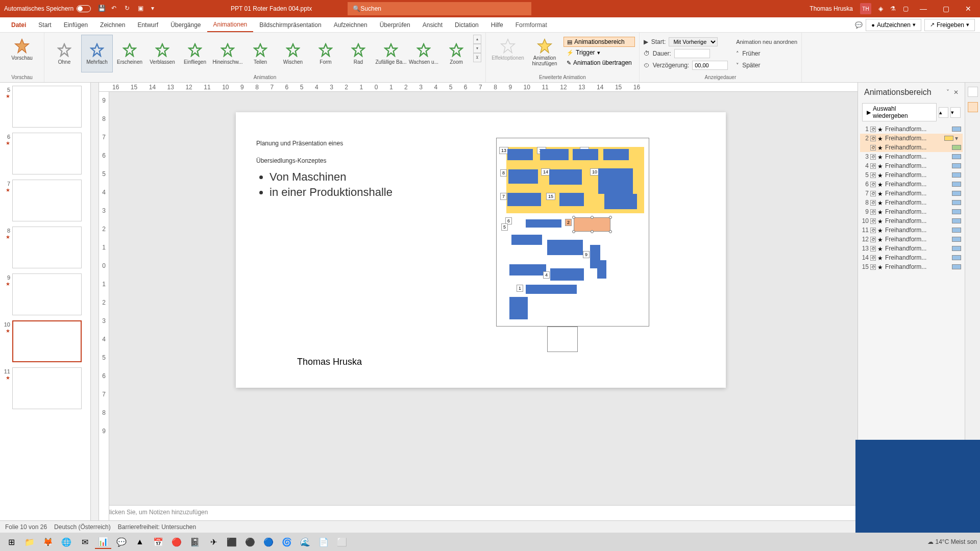 This screenshot has height=551, width=980. What do you see at coordinates (944, 112) in the screenshot?
I see `move-up-button: ▴` at bounding box center [944, 112].